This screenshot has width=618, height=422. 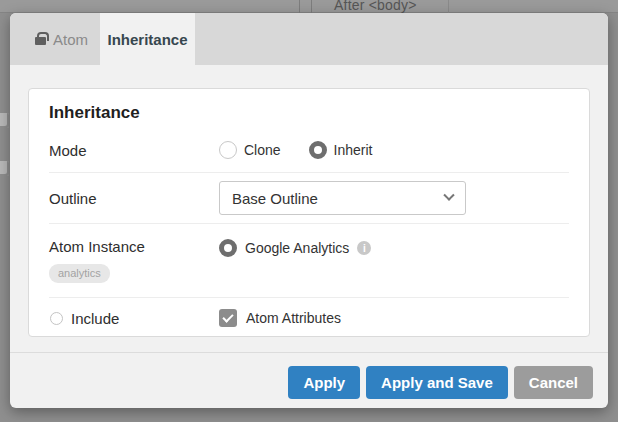 What do you see at coordinates (134, 150) in the screenshot?
I see `mode-label: Mode` at bounding box center [134, 150].